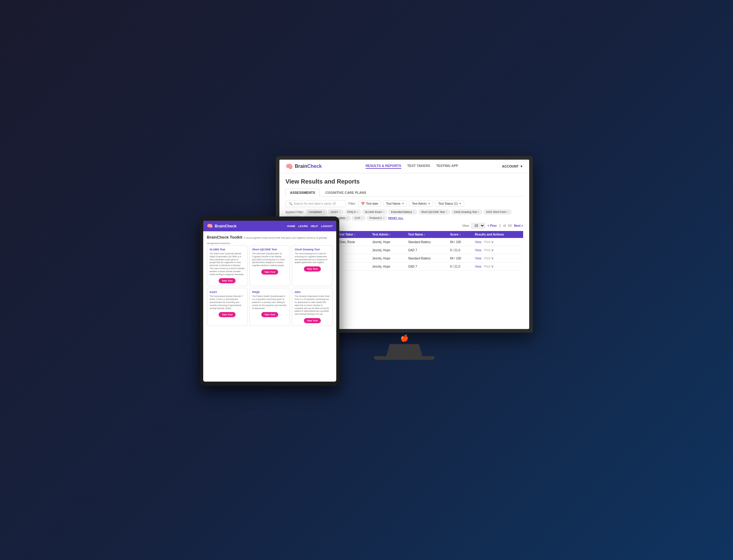  Describe the element at coordinates (316, 212) in the screenshot. I see `filter-tag-completed: Completed ×` at that location.